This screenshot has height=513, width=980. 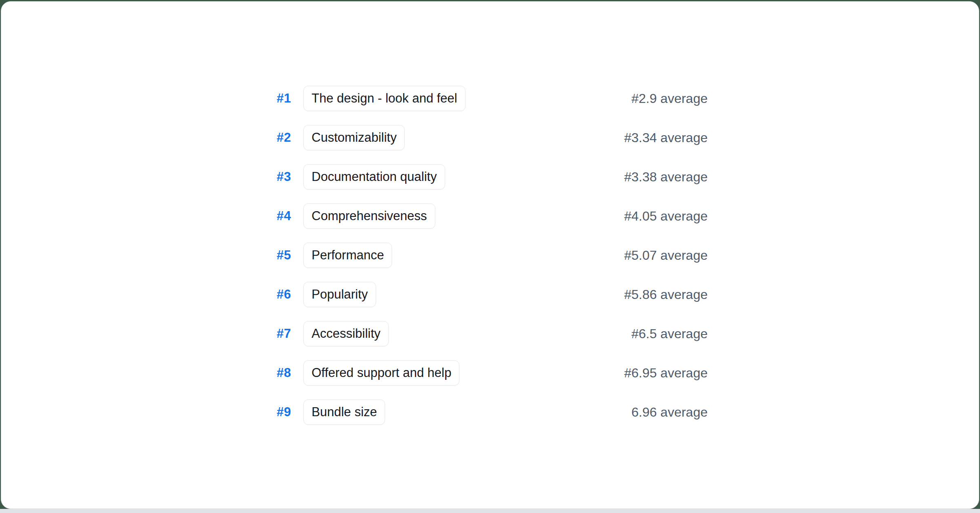 What do you see at coordinates (666, 138) in the screenshot?
I see `average-value: #3.34 average` at bounding box center [666, 138].